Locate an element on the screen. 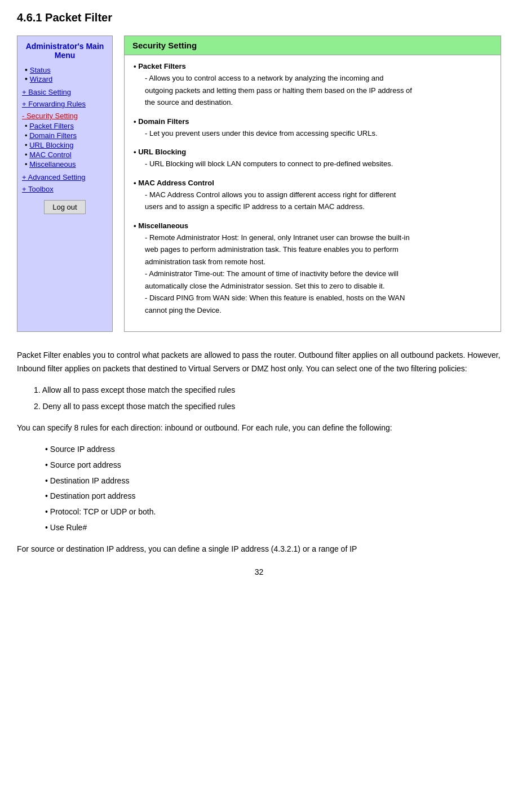 Image resolution: width=518 pixels, height=812 pixels. sidebar-item-mac-control: MAC Control is located at coordinates (67, 154).